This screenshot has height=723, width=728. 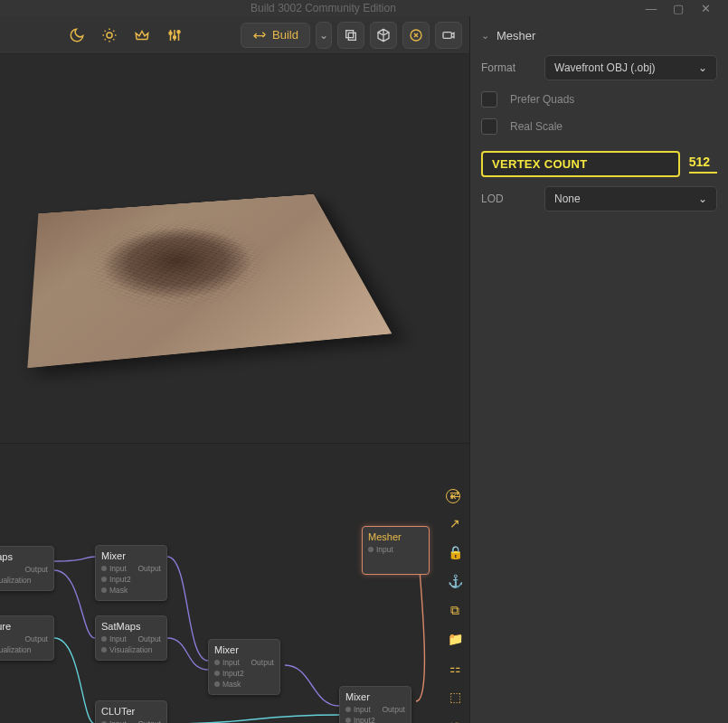 What do you see at coordinates (543, 99) in the screenshot?
I see `prefer-quads-label: Prefer Quads` at bounding box center [543, 99].